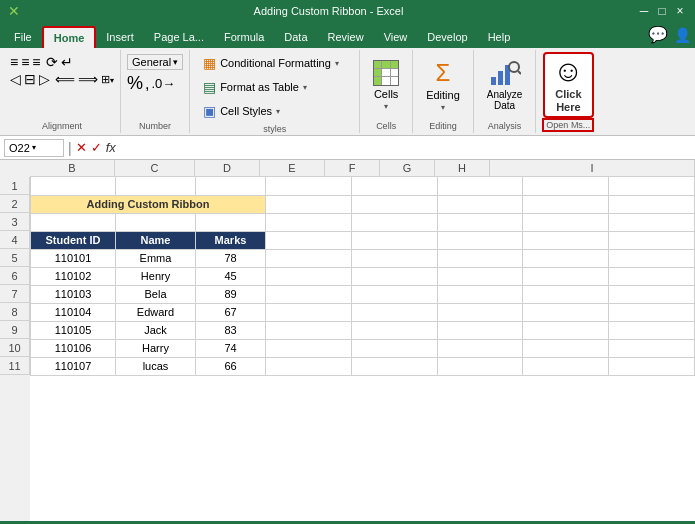  I want to click on cell-h10, so click(566, 348).